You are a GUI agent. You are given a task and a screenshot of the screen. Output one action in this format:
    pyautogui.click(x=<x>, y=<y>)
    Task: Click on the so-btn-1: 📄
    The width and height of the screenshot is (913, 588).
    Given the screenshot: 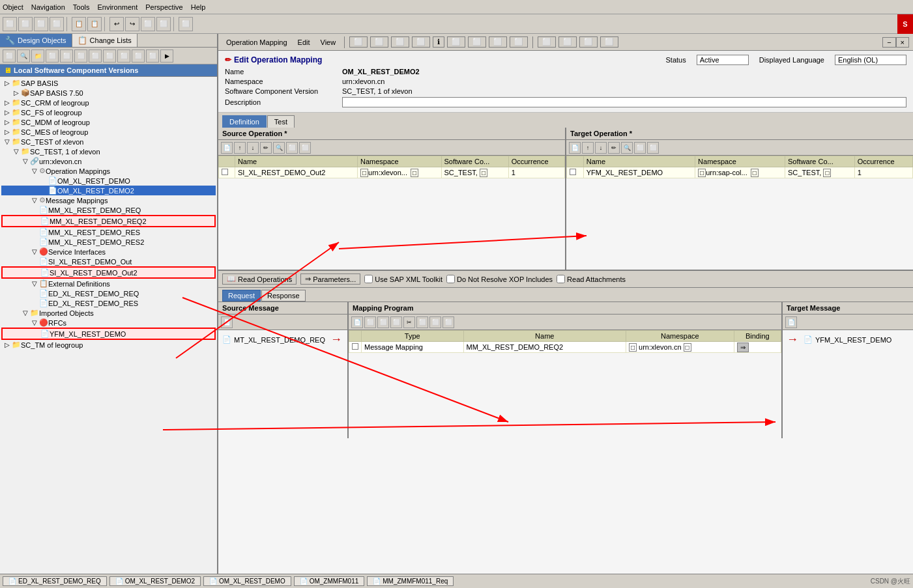 What is the action you would take?
    pyautogui.click(x=227, y=148)
    